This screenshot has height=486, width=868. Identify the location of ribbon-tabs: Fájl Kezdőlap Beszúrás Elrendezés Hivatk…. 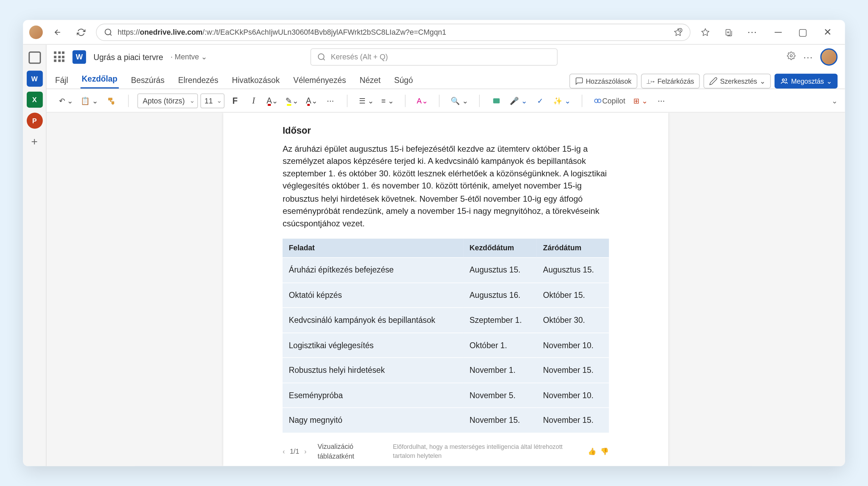
(446, 79).